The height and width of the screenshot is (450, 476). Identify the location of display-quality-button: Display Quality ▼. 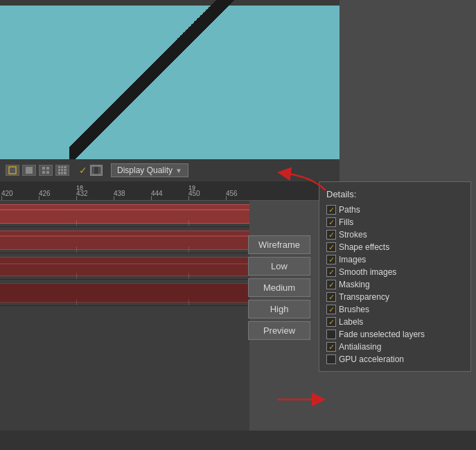
(150, 170).